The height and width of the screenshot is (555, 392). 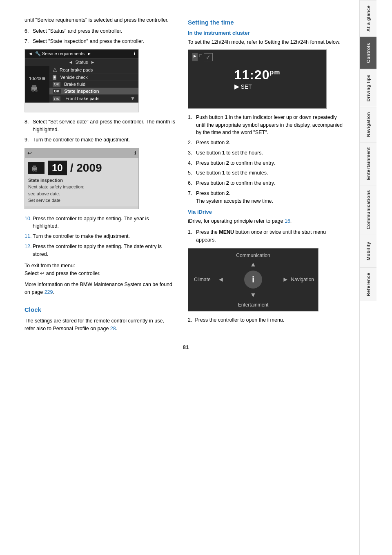 What do you see at coordinates (253, 280) in the screenshot?
I see `idrive-menu-display: Communication ▲ Climate ◄ i ► Navigation…` at bounding box center [253, 280].